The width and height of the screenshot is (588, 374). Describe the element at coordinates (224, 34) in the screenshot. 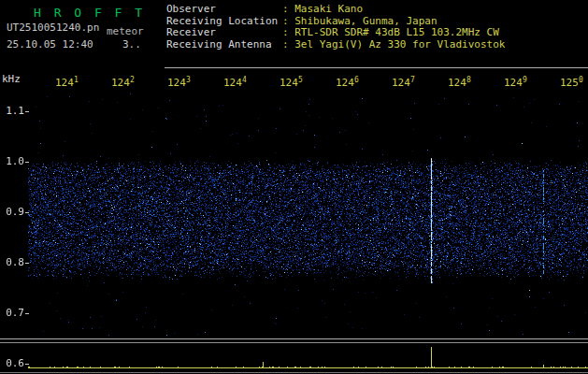

I see `station-info-label: Receiver` at that location.